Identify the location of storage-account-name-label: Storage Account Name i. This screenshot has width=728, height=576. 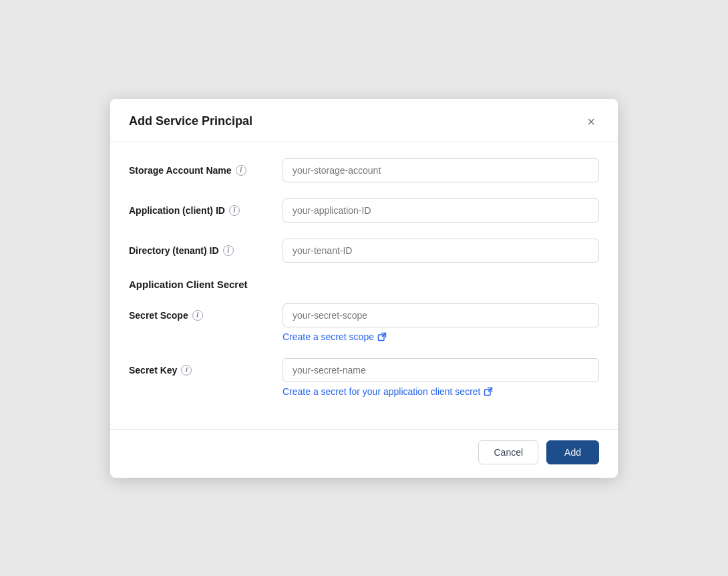
(206, 167).